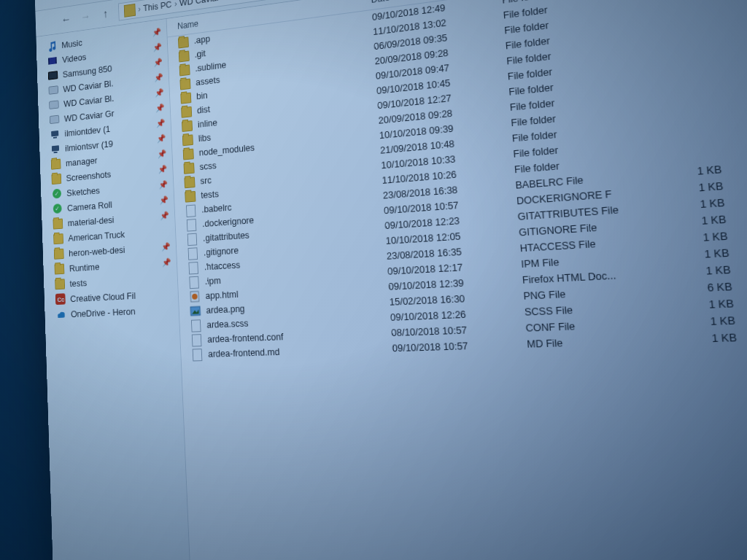  I want to click on video-icon, so click(53, 61).